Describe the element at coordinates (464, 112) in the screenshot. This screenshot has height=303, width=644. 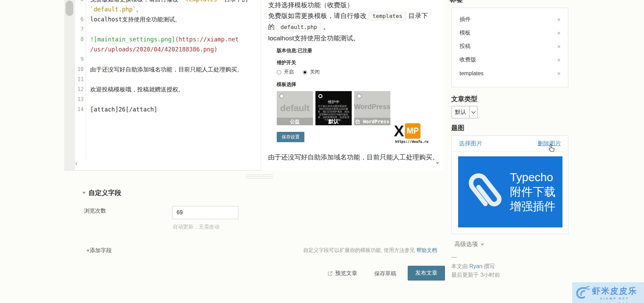
I see `post-type-select: 默认` at that location.